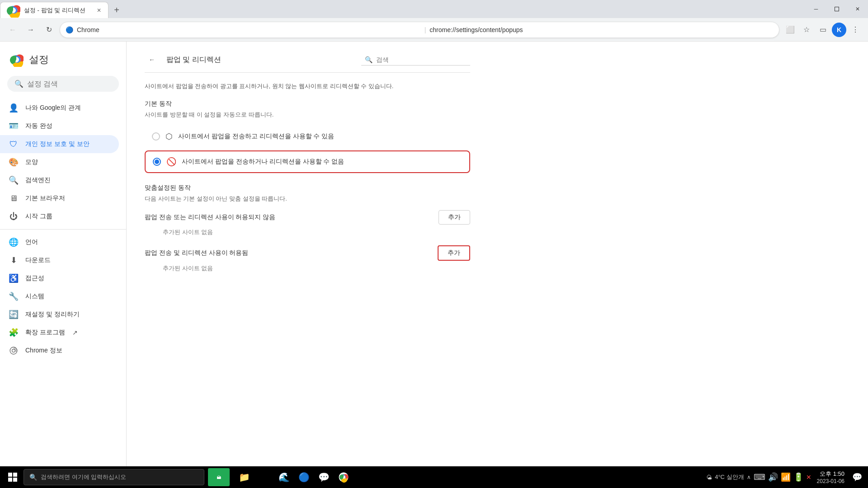 This screenshot has height=488, width=868. I want to click on menu-button: ⋮, so click(855, 30).